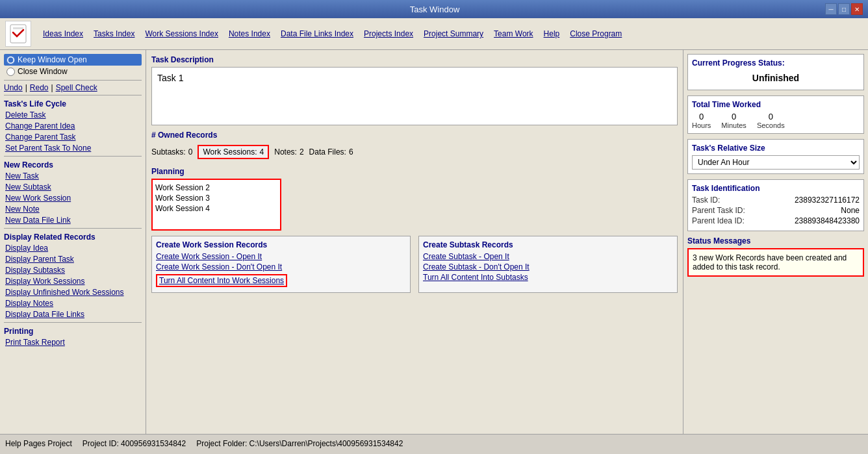 The width and height of the screenshot is (868, 454). I want to click on create-st-dont-open-link: Create Subtask - Don't Open It, so click(548, 267).